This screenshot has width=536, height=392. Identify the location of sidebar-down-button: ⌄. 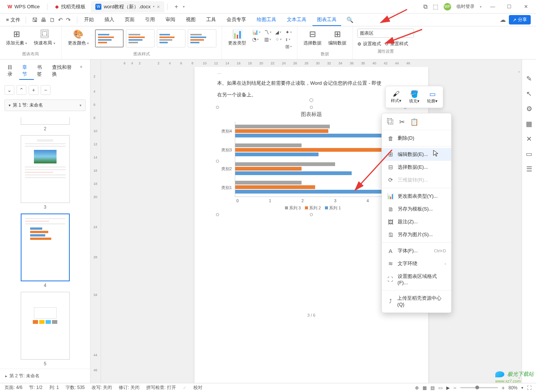
(9, 90).